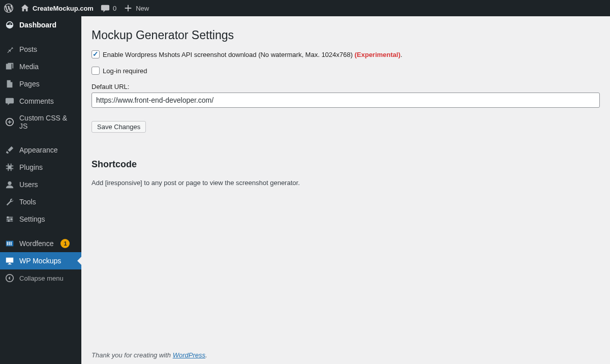  What do you see at coordinates (132, 355) in the screenshot?
I see `footer-text: Thank you for creating with` at bounding box center [132, 355].